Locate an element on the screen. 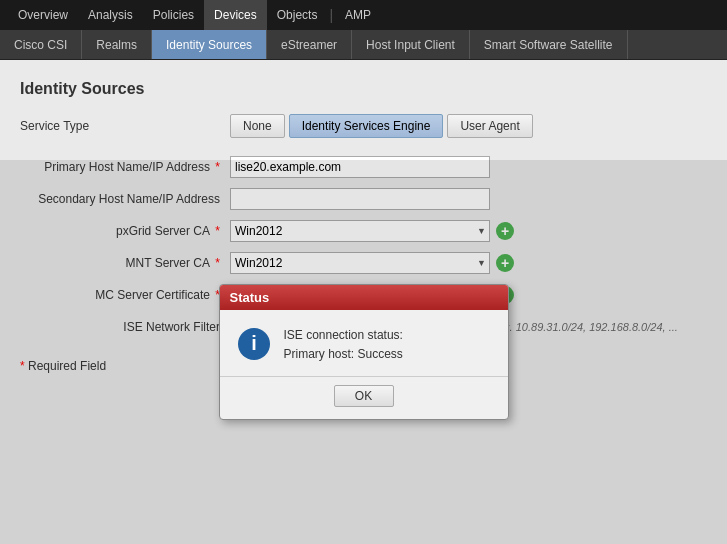  popup-body: i ISE connection status: Primary host: S… is located at coordinates (364, 343).